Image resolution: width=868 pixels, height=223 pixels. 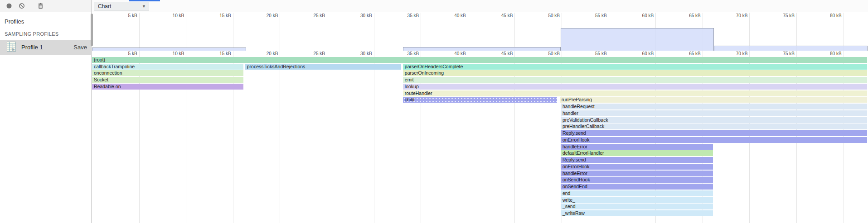 What do you see at coordinates (480, 100) in the screenshot?
I see `flame-bar-child: child` at bounding box center [480, 100].